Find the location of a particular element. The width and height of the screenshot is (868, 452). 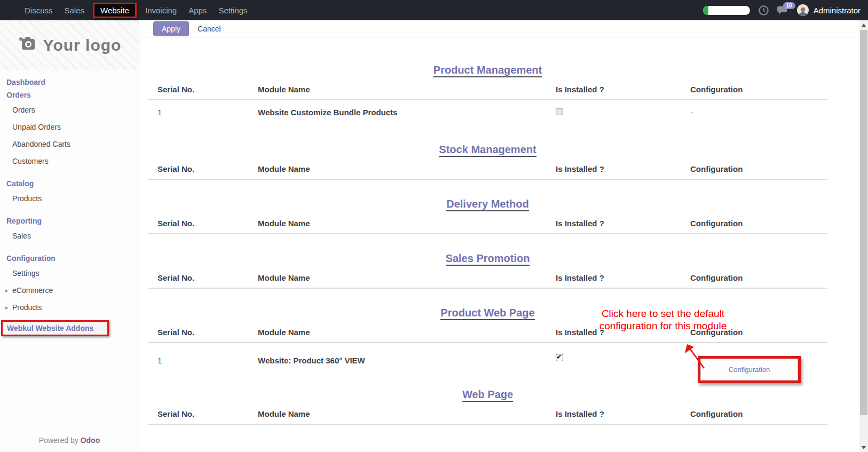

messages-icon: 10 is located at coordinates (783, 10).